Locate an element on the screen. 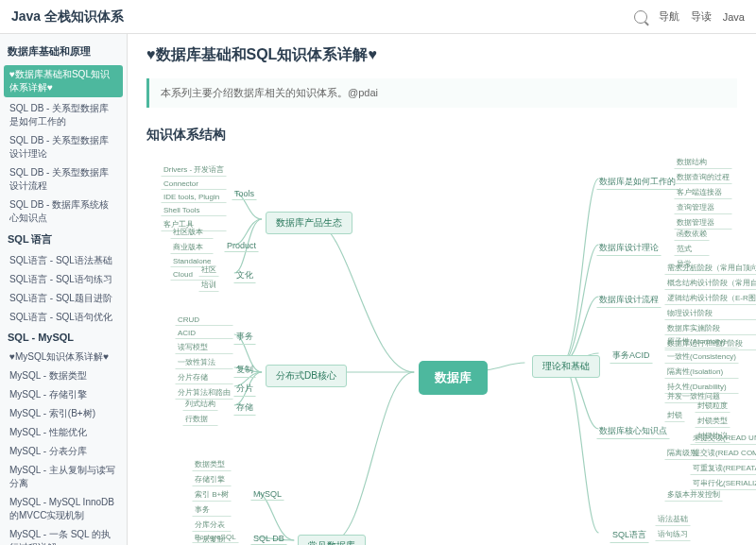  sidebar-item: MySQL - 索引(B+树) is located at coordinates (63, 414).